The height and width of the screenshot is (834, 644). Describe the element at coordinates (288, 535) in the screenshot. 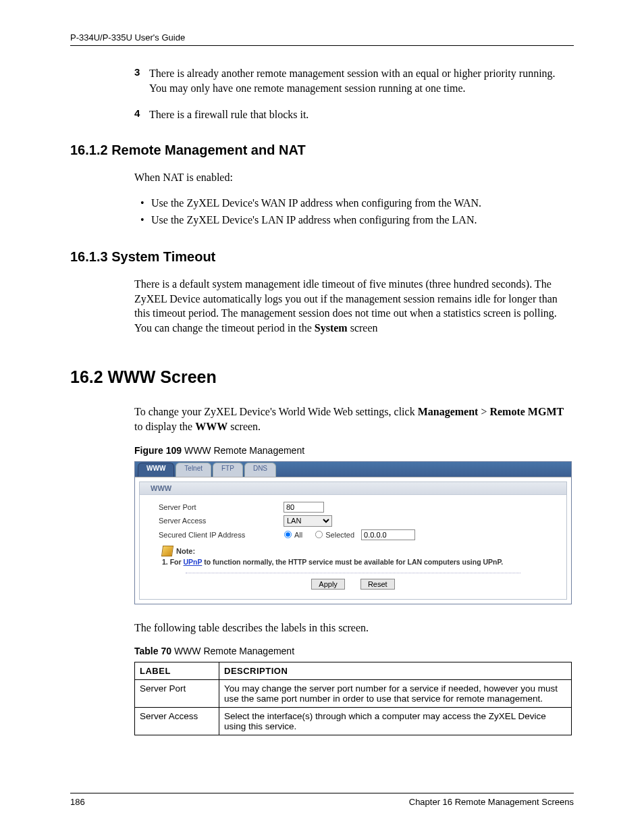

I see `radio-all` at that location.